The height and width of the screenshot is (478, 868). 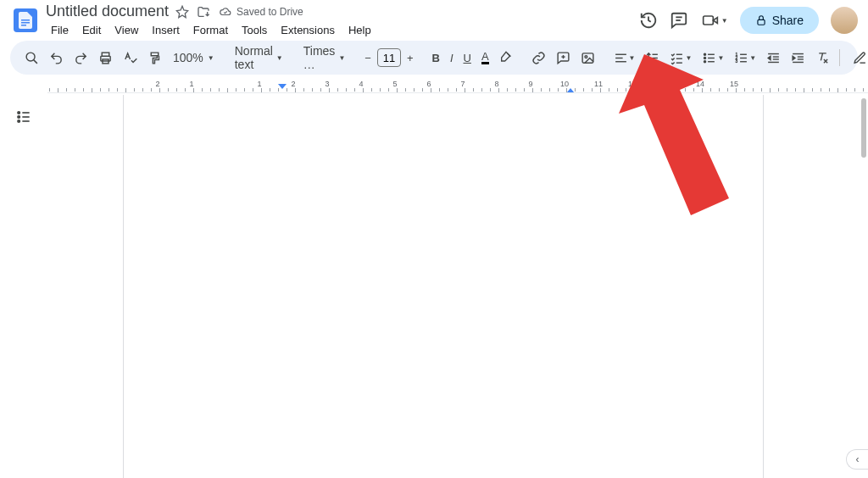 What do you see at coordinates (436, 58) in the screenshot?
I see `bold-icon: B` at bounding box center [436, 58].